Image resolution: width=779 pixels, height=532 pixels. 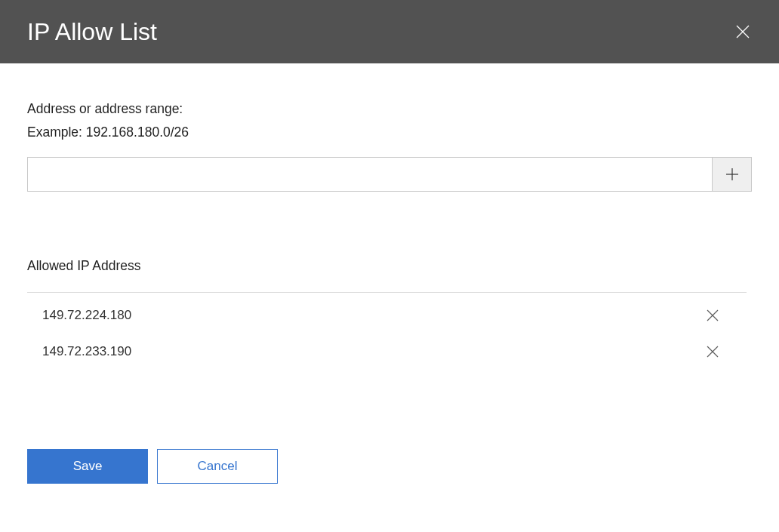 I want to click on ip-value: 149.72.233.190, so click(x=87, y=352).